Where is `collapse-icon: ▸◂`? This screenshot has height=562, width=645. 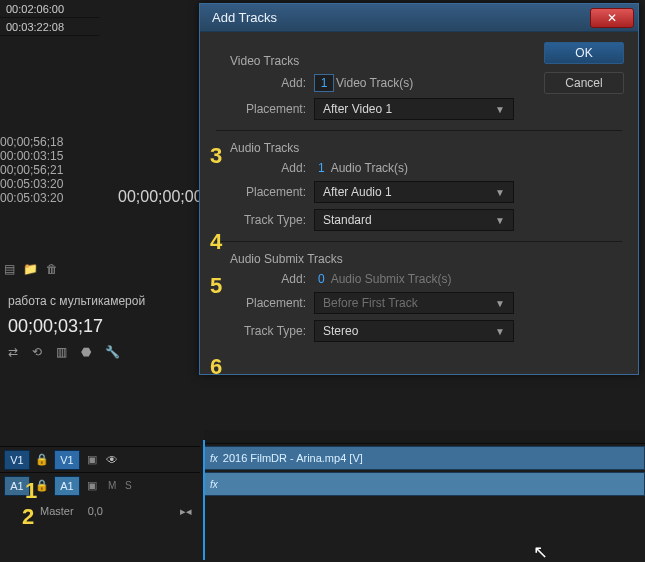
collapse-icon: ▸◂ is located at coordinates (186, 512).